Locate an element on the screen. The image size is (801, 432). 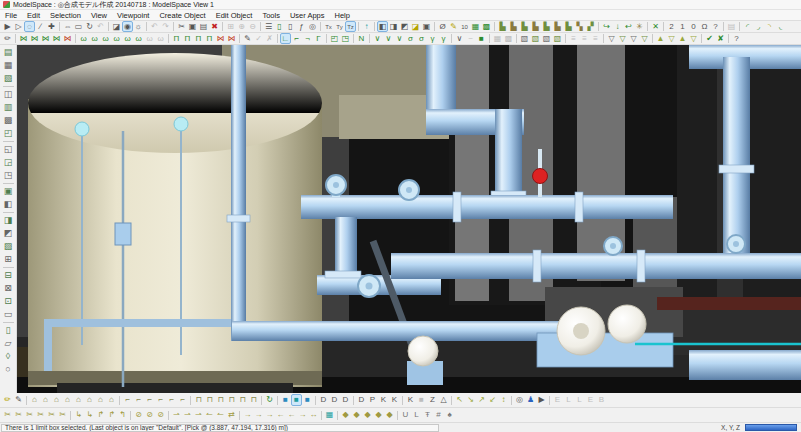
scale-10-icon: 10 is located at coordinates (464, 26).